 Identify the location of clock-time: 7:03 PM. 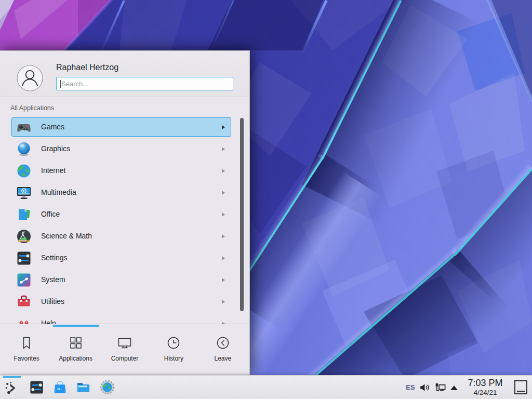
(485, 383).